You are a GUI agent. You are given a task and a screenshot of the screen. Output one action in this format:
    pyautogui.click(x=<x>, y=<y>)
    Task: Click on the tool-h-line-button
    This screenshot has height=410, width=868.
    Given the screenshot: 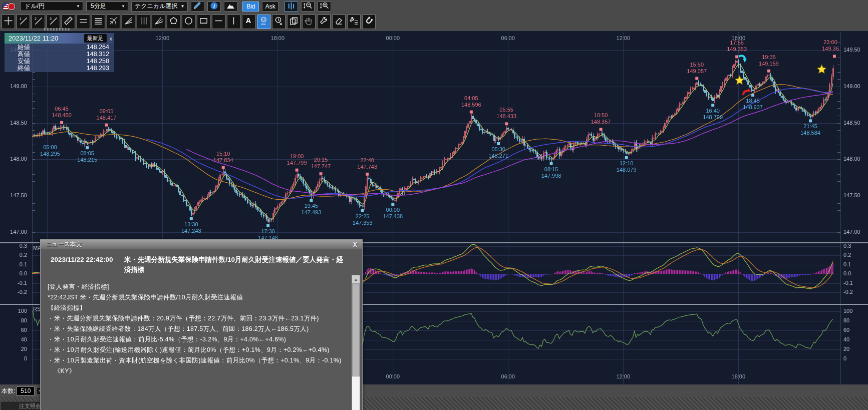 What is the action you would take?
    pyautogui.click(x=218, y=22)
    